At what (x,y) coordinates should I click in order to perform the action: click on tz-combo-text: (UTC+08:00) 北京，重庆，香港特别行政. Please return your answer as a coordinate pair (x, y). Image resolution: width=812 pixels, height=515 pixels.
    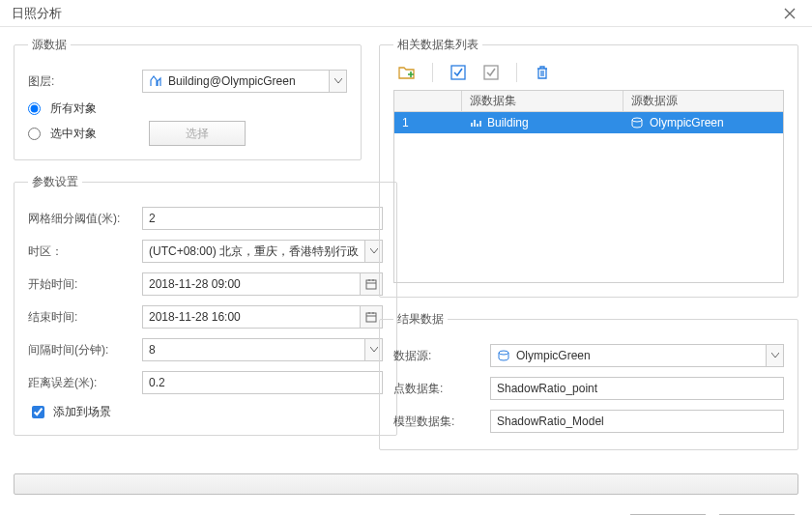
    Looking at the image, I should click on (253, 251).